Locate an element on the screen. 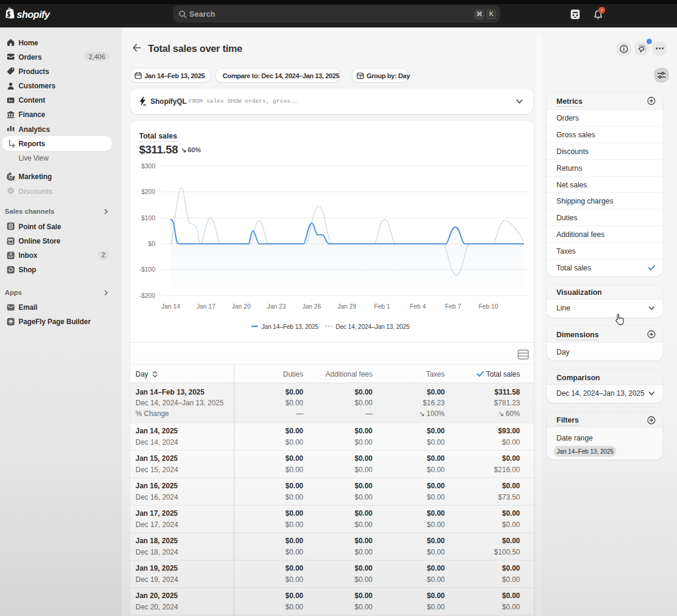 Image resolution: width=677 pixels, height=616 pixels. svg-text: $300 is located at coordinates (149, 166).